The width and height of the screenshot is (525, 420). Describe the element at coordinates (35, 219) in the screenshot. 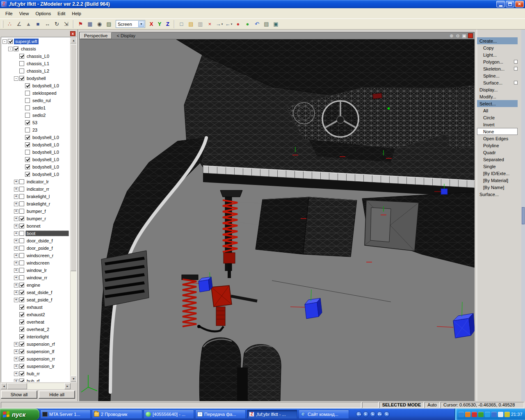

I see `tree-item-bumper_r: +bumper_r` at that location.